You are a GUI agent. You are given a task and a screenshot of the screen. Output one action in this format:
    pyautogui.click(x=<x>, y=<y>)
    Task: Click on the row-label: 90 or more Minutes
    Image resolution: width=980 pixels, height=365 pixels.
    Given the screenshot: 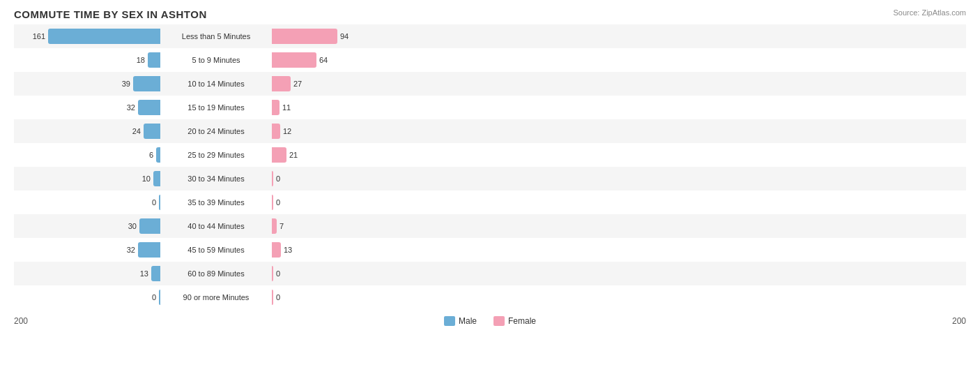 What is the action you would take?
    pyautogui.click(x=216, y=297)
    